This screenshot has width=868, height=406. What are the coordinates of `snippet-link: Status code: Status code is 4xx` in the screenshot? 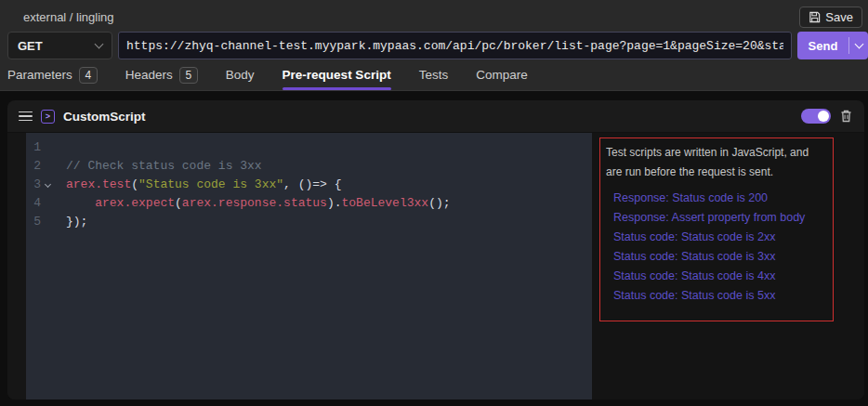 It's located at (717, 277).